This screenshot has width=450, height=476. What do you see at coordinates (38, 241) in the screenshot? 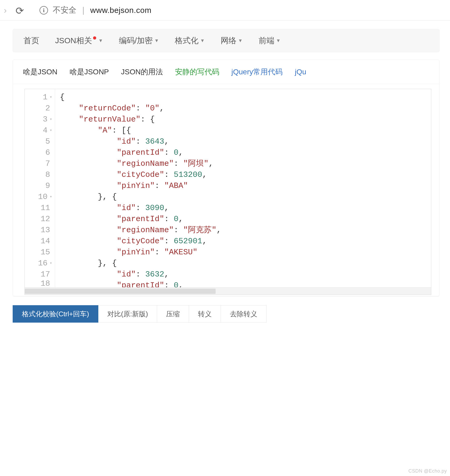
I see `gutter-line: 14` at bounding box center [38, 241].